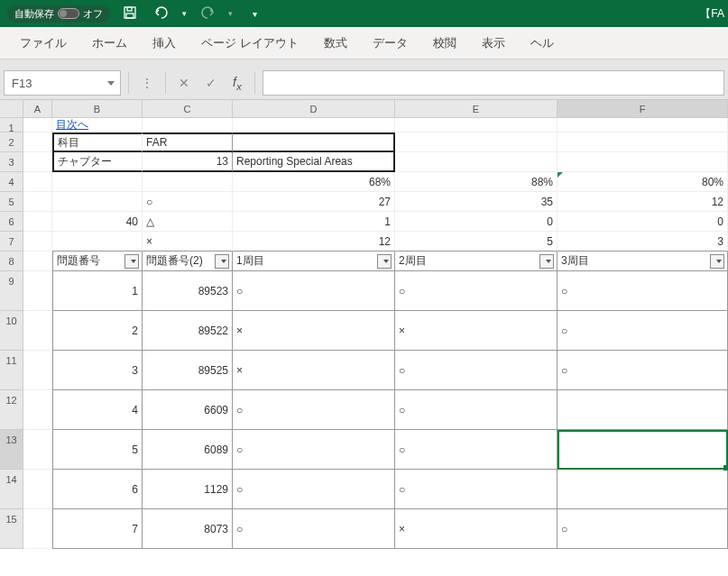 This screenshot has height=576, width=728. Describe the element at coordinates (542, 43) in the screenshot. I see `tab-help: ヘル` at that location.